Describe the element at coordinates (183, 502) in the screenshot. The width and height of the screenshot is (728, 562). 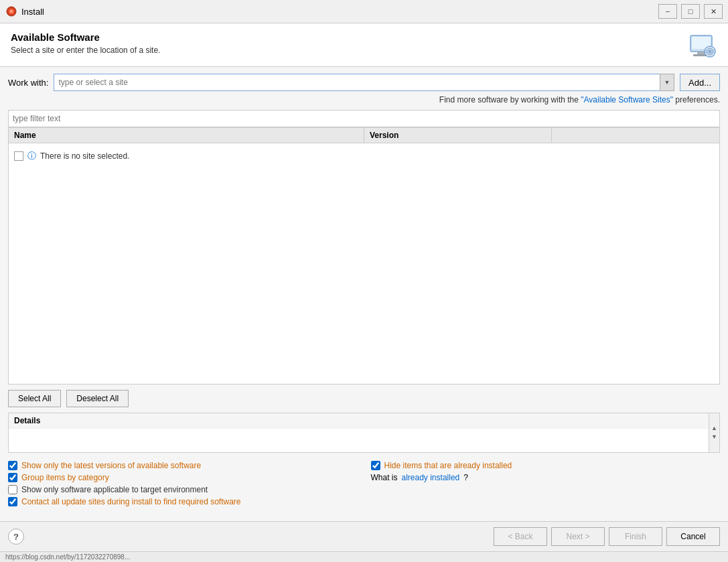
I see `option-row-4: Contact all update sites during install …` at that location.